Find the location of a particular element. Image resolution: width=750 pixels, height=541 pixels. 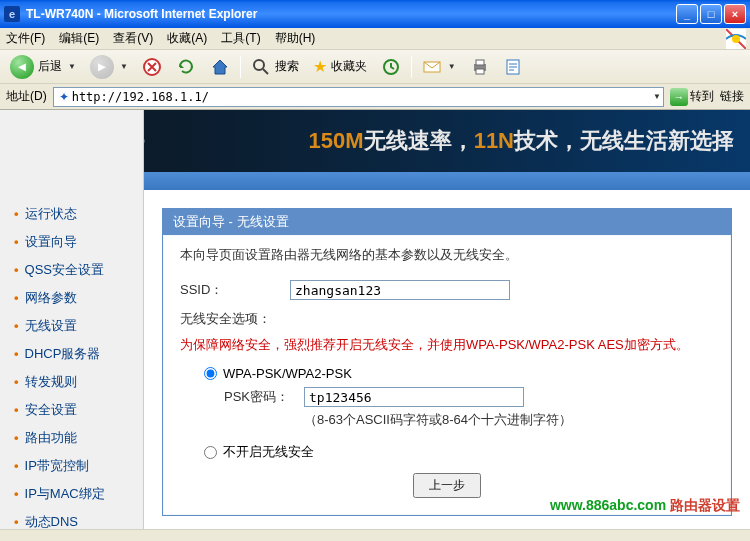

psk-label: PSK密码： is located at coordinates (264, 397).